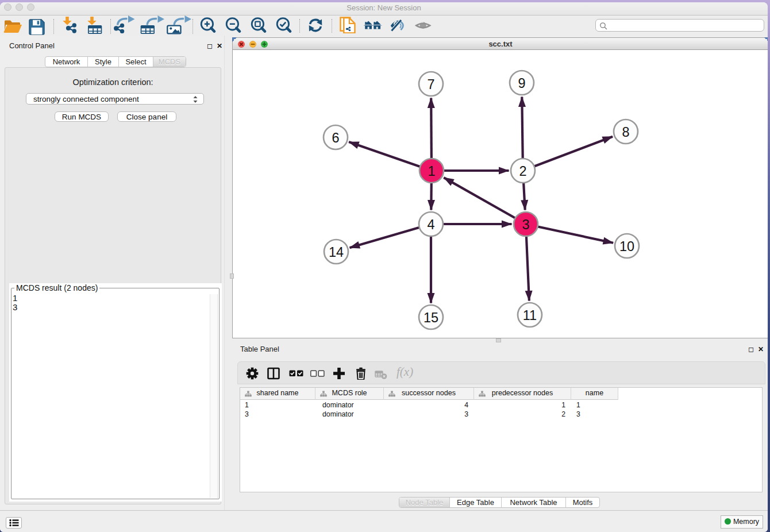 Image resolution: width=770 pixels, height=532 pixels. What do you see at coordinates (523, 171) in the screenshot?
I see `svg-text: 2` at bounding box center [523, 171].